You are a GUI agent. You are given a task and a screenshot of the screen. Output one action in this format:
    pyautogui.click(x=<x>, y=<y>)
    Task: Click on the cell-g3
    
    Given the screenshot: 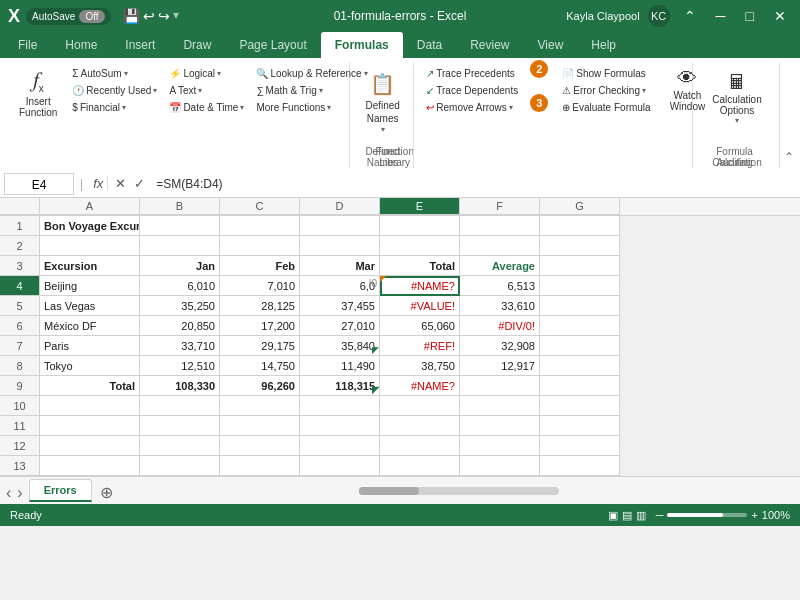 What is the action you would take?
    pyautogui.click(x=580, y=266)
    